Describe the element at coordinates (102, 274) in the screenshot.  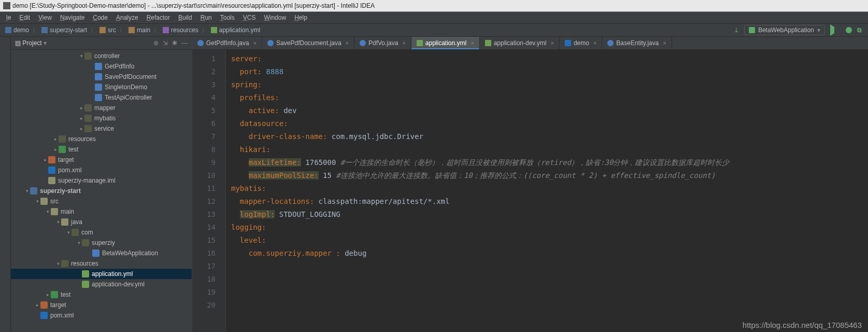
I see `tree-node: application.yml` at that location.